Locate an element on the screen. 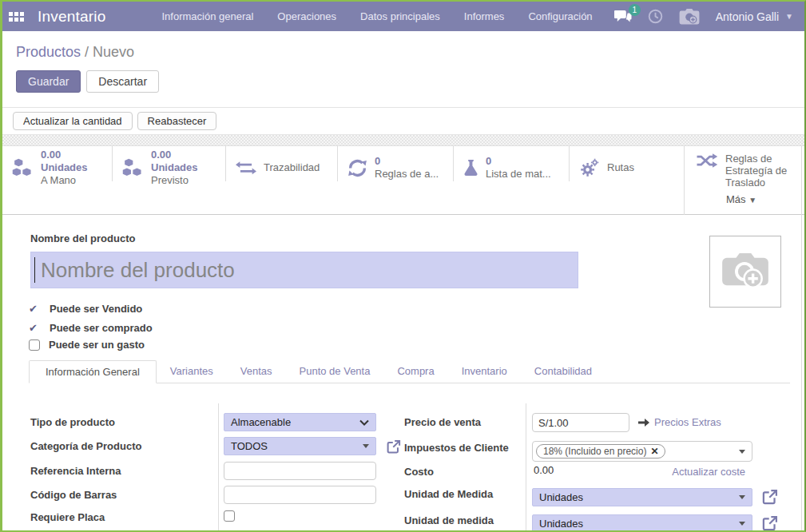 This screenshot has width=806, height=532. product-image-upload is located at coordinates (745, 272).